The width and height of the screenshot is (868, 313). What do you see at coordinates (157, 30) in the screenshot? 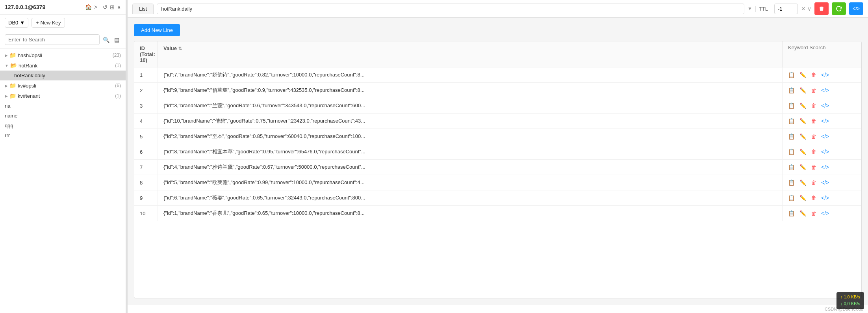
I see `add-new-line-button: Add New Line` at bounding box center [157, 30].